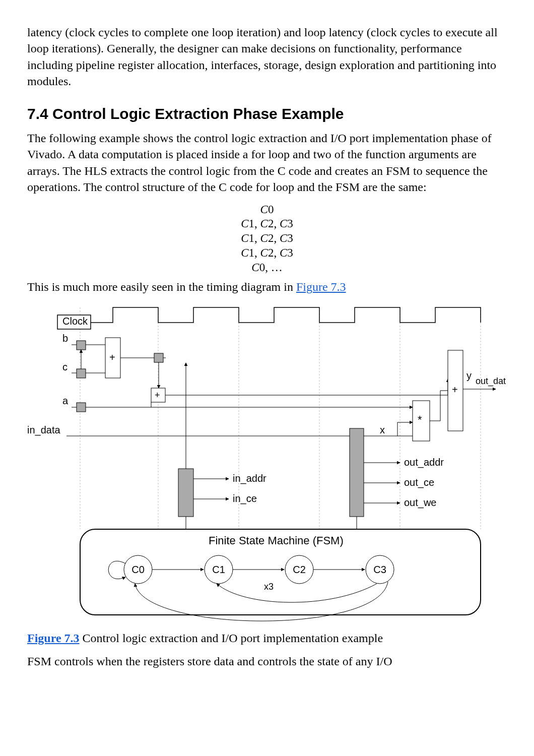  What do you see at coordinates (267, 287) in the screenshot?
I see `timing-diagram-intro: This is much more easily seen in the tim…` at bounding box center [267, 287].